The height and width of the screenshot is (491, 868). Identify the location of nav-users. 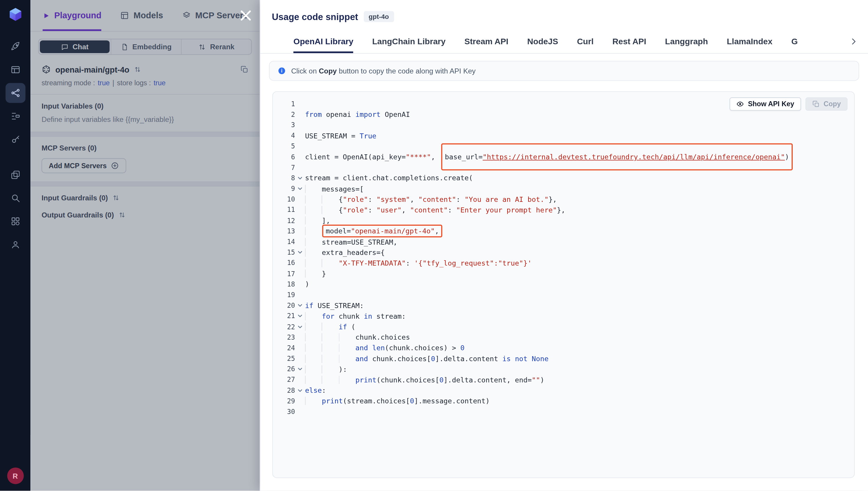
(16, 245).